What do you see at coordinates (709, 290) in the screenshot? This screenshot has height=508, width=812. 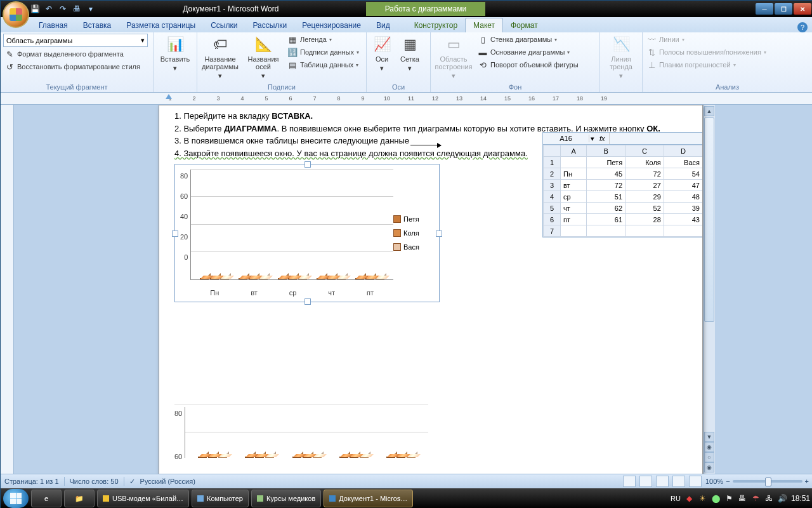 I see `vertical-scrollbar: ▲ ▼ ◉ ○ ◉` at bounding box center [709, 290].